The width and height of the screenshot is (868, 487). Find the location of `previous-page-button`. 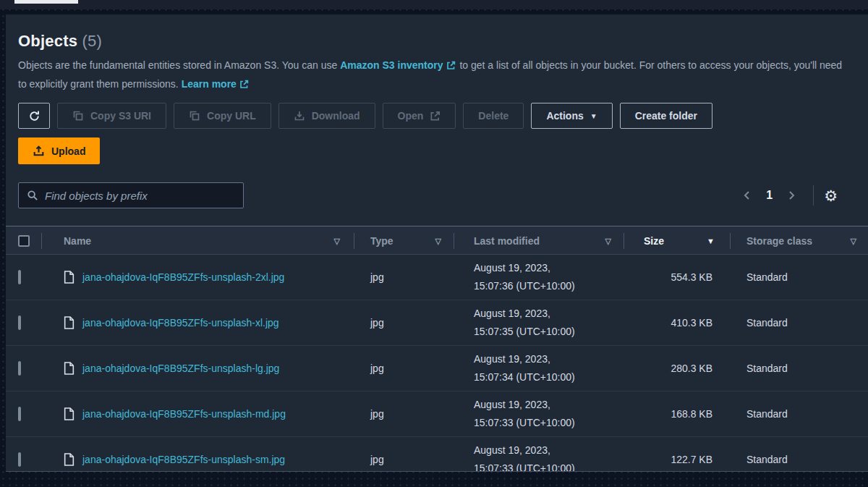

previous-page-button is located at coordinates (747, 195).